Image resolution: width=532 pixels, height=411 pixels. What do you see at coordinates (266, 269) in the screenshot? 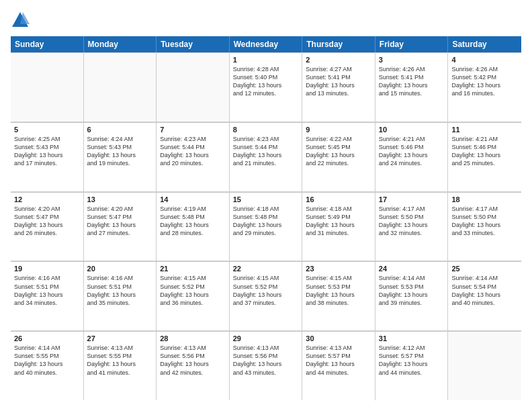
I see `day-number: 22` at bounding box center [266, 269].